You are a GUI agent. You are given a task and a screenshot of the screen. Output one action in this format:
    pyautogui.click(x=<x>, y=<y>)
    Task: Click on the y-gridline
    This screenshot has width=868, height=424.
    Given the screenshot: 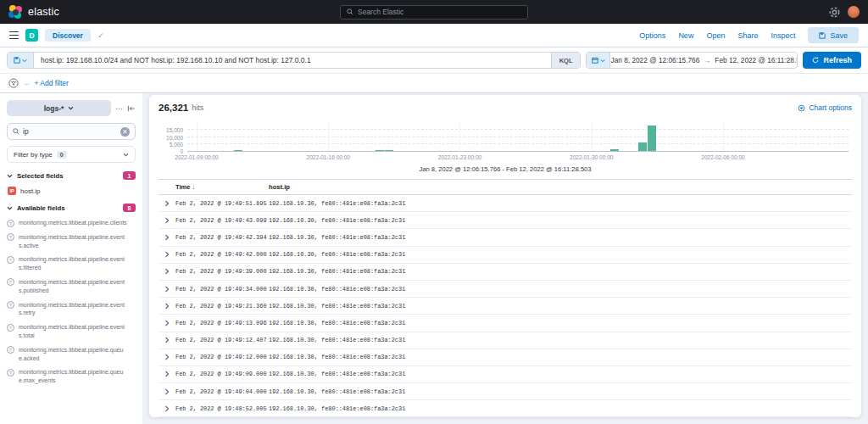 What is the action you would take?
    pyautogui.click(x=518, y=129)
    